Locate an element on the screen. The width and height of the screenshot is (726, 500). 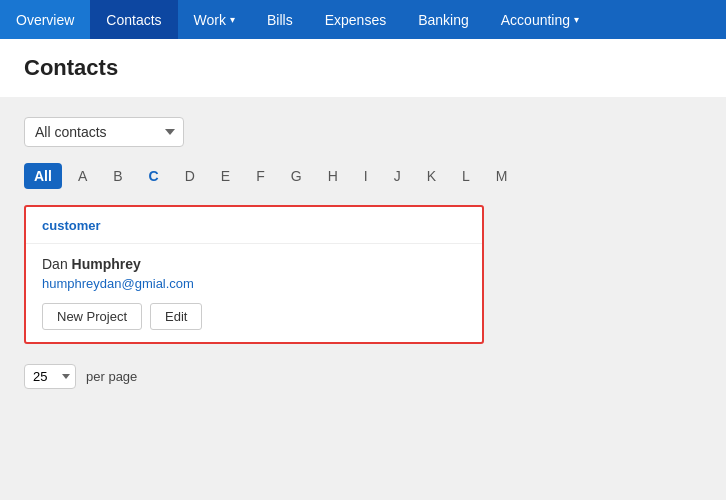
contact-first-name: Dan is located at coordinates (57, 264).